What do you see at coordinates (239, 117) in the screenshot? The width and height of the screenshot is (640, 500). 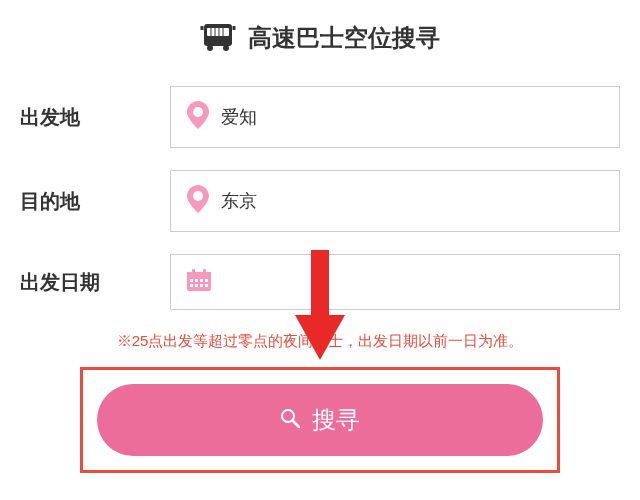 I see `origin-value: 爱知` at bounding box center [239, 117].